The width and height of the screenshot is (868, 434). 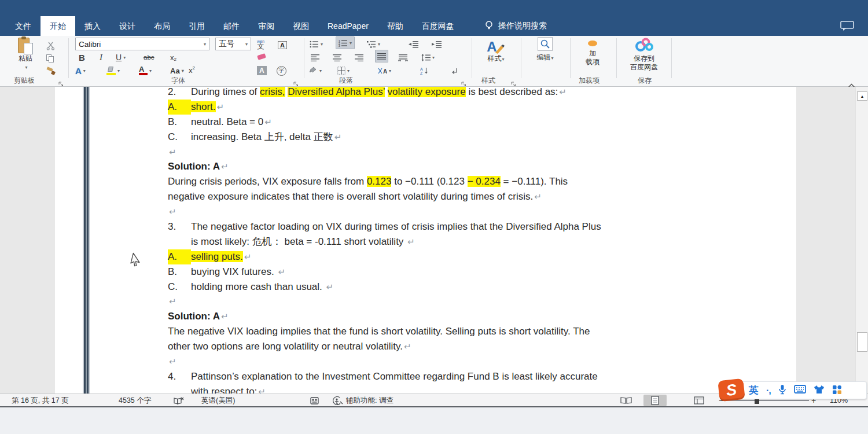 What do you see at coordinates (513, 82) in the screenshot?
I see `styles-dialog-launcher-icon` at bounding box center [513, 82].